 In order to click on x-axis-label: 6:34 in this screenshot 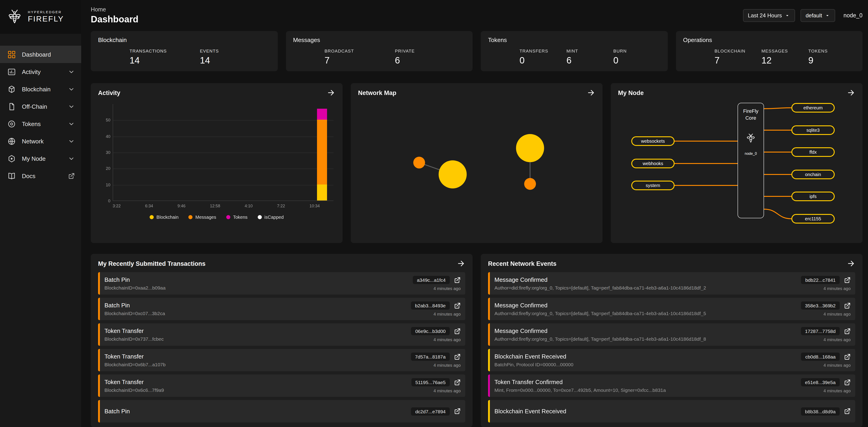, I will do `click(149, 206)`.